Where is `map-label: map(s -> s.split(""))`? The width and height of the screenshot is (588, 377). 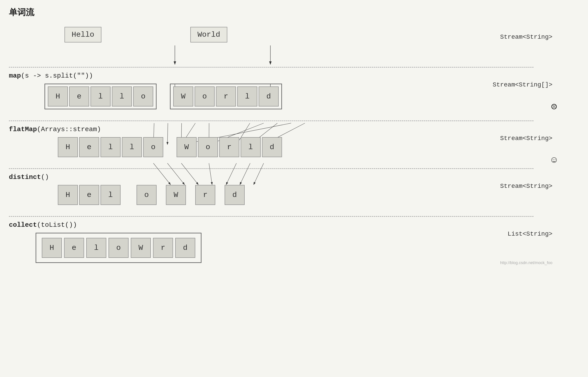 map-label: map(s -> s.split("")) is located at coordinates (294, 76).